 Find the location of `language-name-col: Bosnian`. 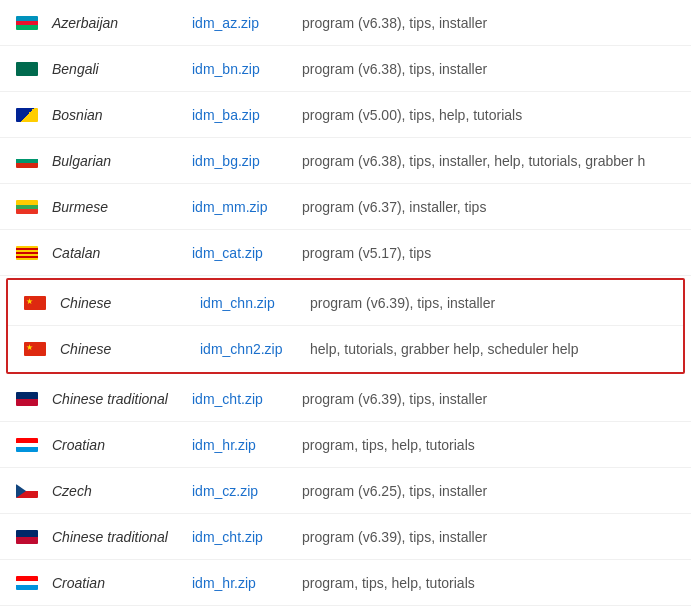

language-name-col: Bosnian is located at coordinates (122, 115).